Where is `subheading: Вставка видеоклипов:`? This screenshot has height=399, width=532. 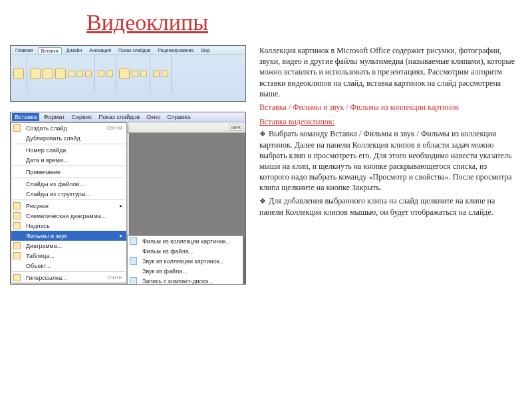
subheading: Вставка видеоклипов: is located at coordinates (387, 122).